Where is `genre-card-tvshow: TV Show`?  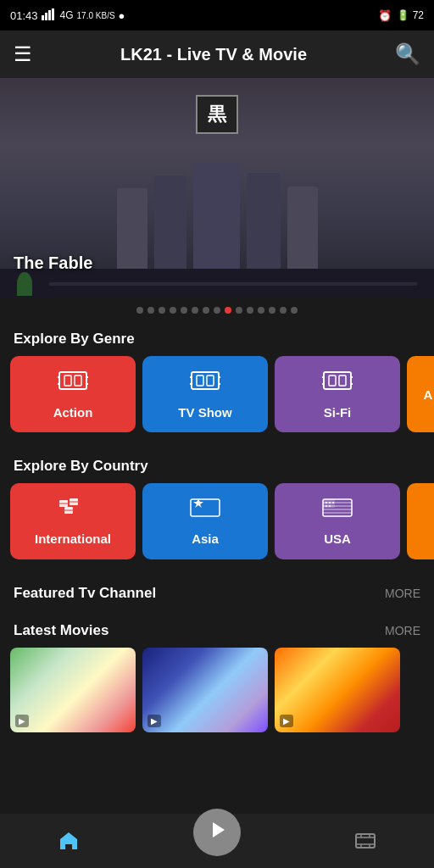 genre-card-tvshow: TV Show is located at coordinates (205, 394).